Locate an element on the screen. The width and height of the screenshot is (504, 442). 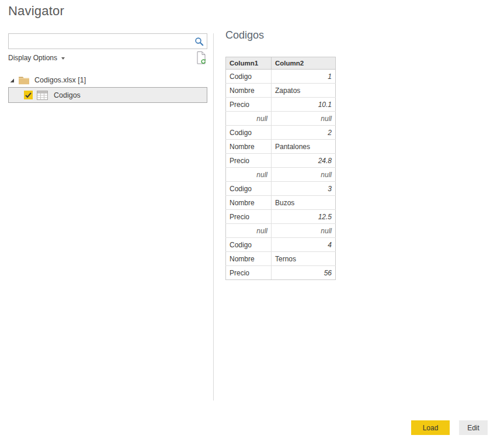
table-row: NombrePantalones is located at coordinates (281, 147).